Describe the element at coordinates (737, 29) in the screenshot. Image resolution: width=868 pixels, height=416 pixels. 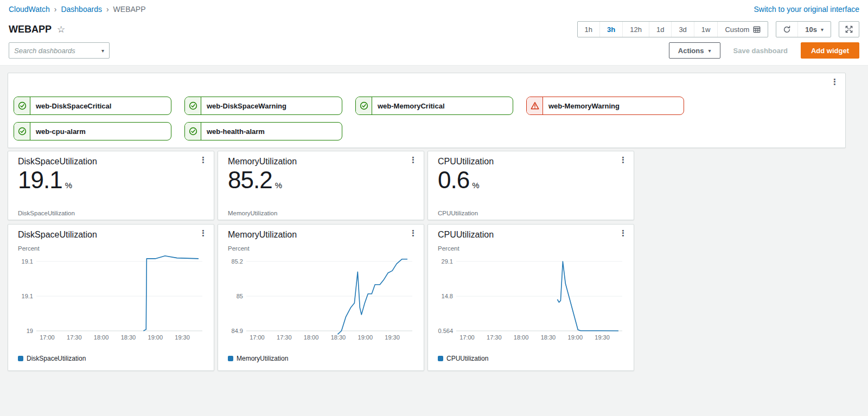
I see `custom-range-label: Custom` at that location.